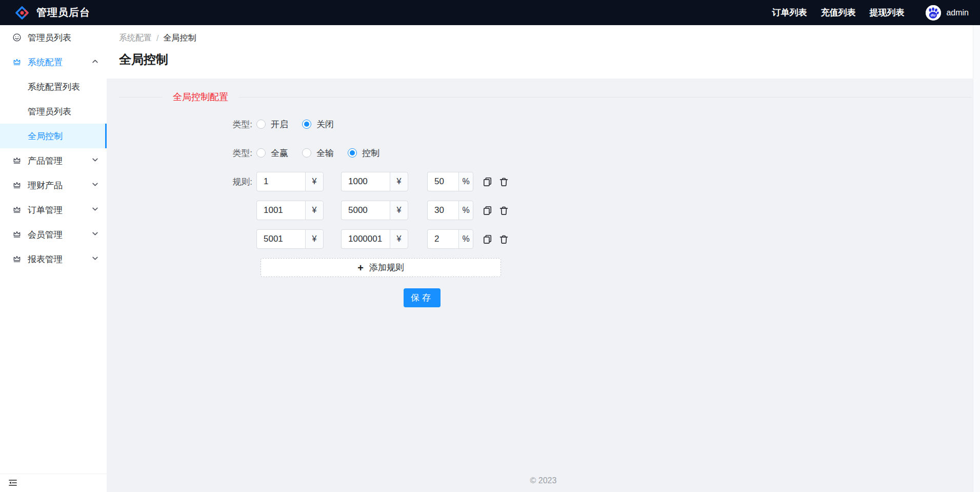 This screenshot has height=492, width=980. I want to click on sidebar-item-label: 产品管理, so click(59, 161).